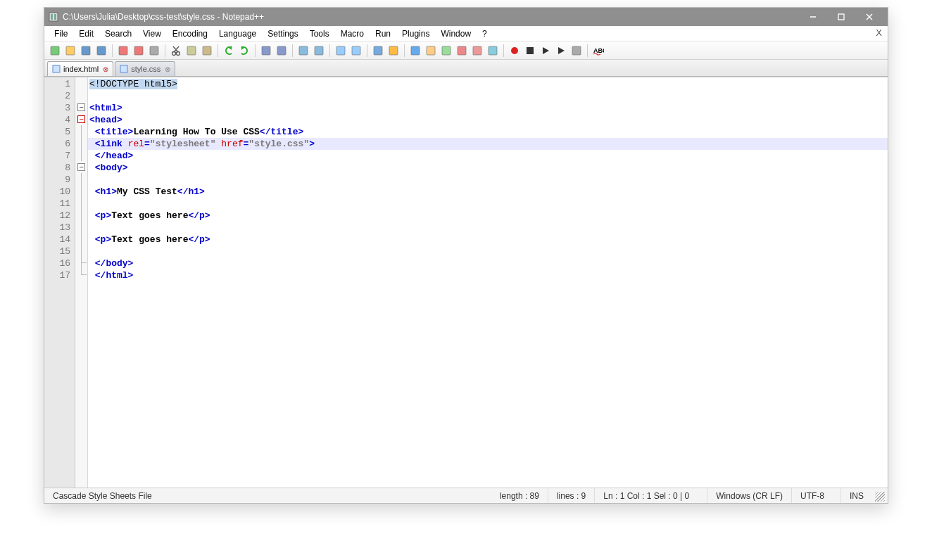 The image size is (932, 560). Describe the element at coordinates (303, 51) in the screenshot. I see `zoom-in-icon` at that location.